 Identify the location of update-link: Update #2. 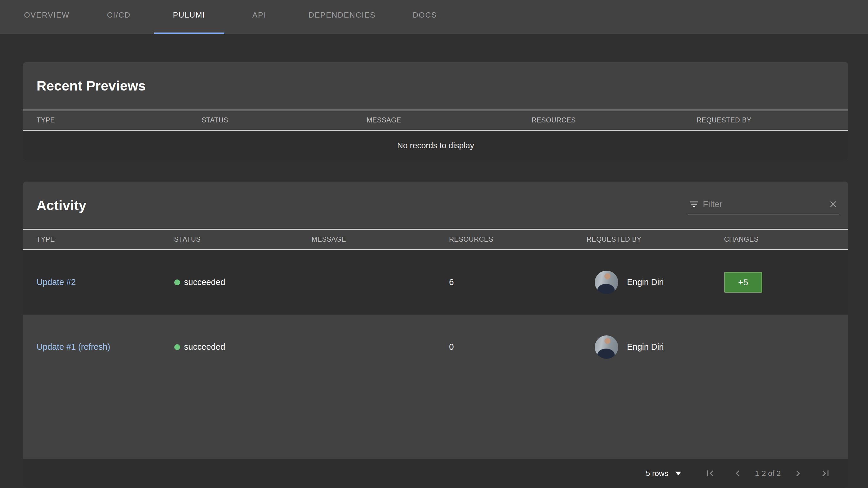
(56, 282).